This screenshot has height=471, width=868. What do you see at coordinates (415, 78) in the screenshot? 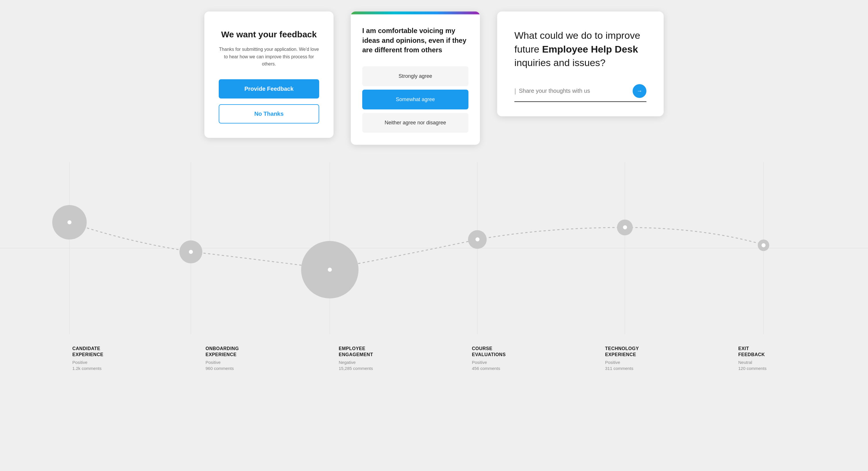
I see `survey-card: I am comfortable voicing my ideas and op…` at bounding box center [415, 78].